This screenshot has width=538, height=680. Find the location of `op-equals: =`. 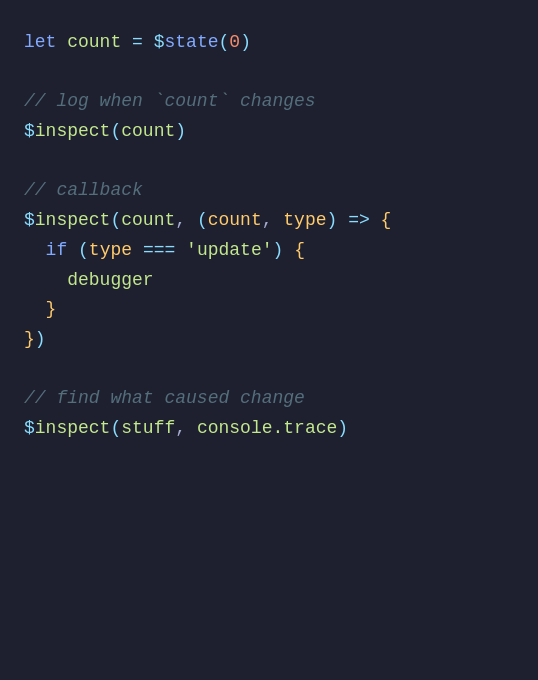

op-equals: = is located at coordinates (138, 43).